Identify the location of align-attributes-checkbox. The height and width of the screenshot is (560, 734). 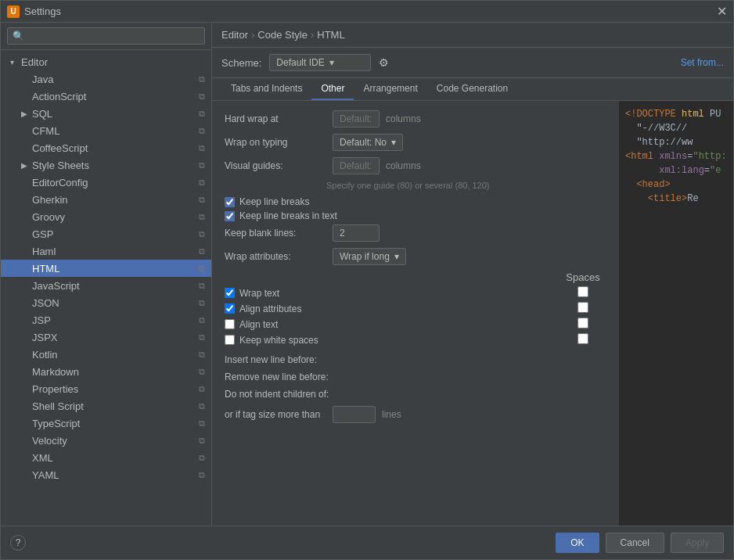
(230, 308).